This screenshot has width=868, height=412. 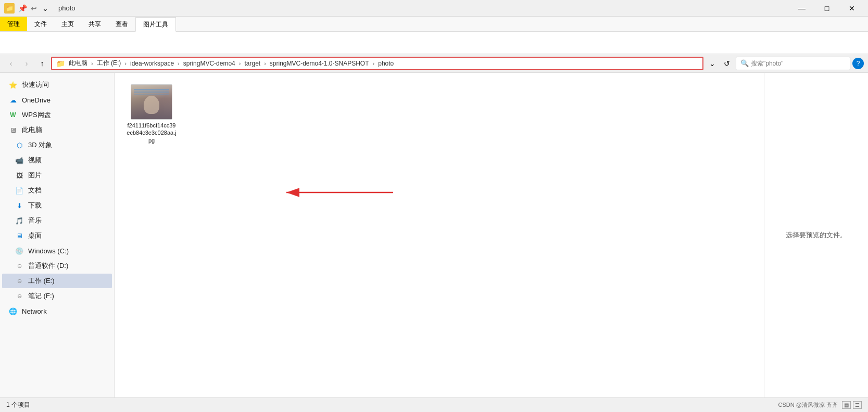 What do you see at coordinates (78, 63) in the screenshot?
I see `breadcrumb-this-pc: 此电脑` at bounding box center [78, 63].